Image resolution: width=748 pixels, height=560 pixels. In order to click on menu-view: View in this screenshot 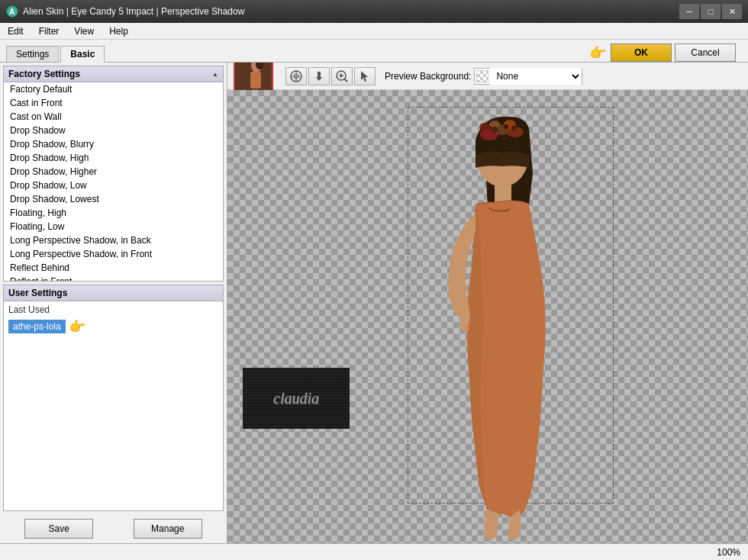, I will do `click(84, 31)`.